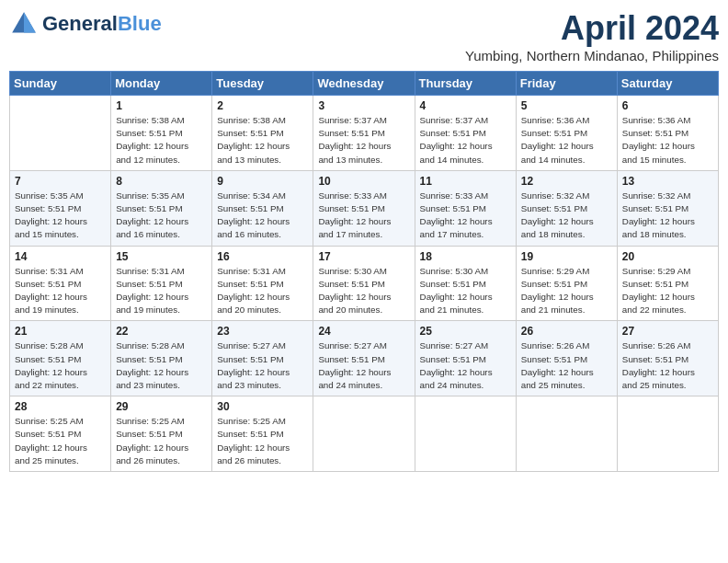 The image size is (728, 563). I want to click on calendar-cell: 21Sunrise: 5:28 AMSunset: 5:51 PMDayligh…, so click(61, 359).